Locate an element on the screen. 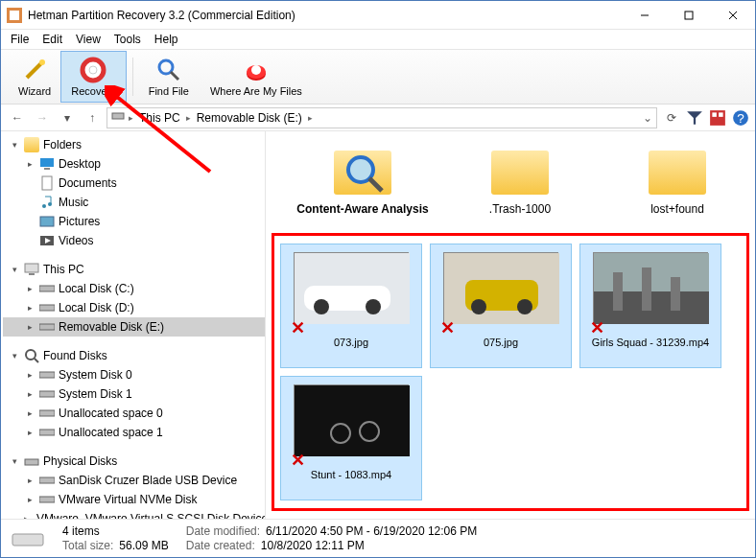 The height and width of the screenshot is (558, 756). tree-item-sandisk: ▸SanDisk Cruzer Blade USB Device is located at coordinates (134, 480).